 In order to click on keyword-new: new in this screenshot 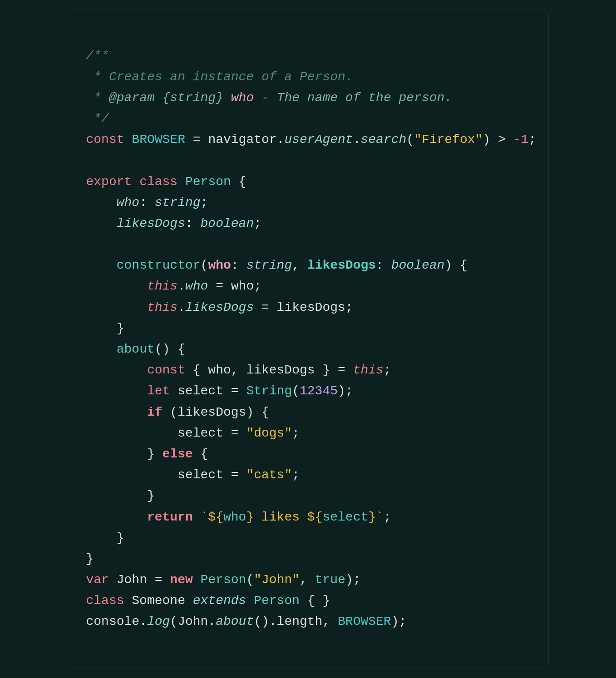, I will do `click(181, 580)`.